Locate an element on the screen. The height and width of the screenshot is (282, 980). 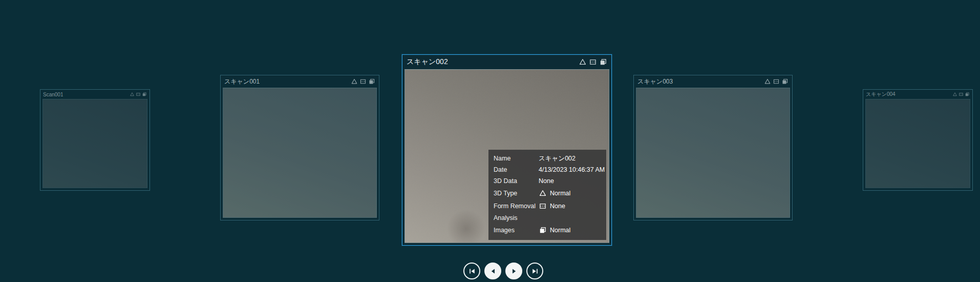
info-row-date: Date 4/13/2023 10:46:37 AM is located at coordinates (547, 170).